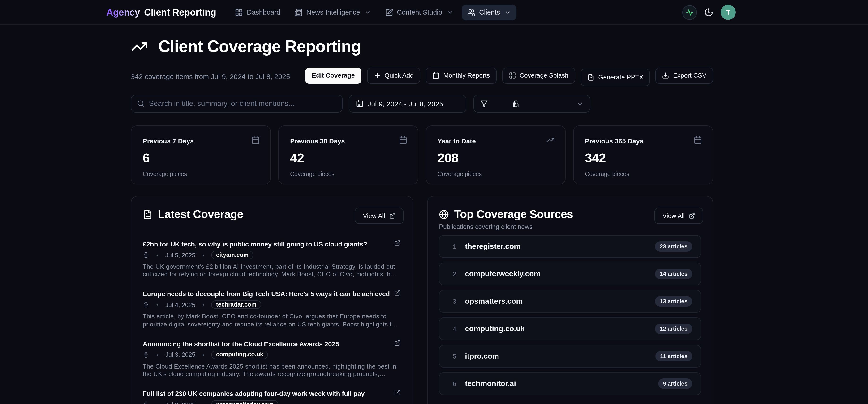  Describe the element at coordinates (258, 12) in the screenshot. I see `nav-item-dashboard: Dashboard` at that location.